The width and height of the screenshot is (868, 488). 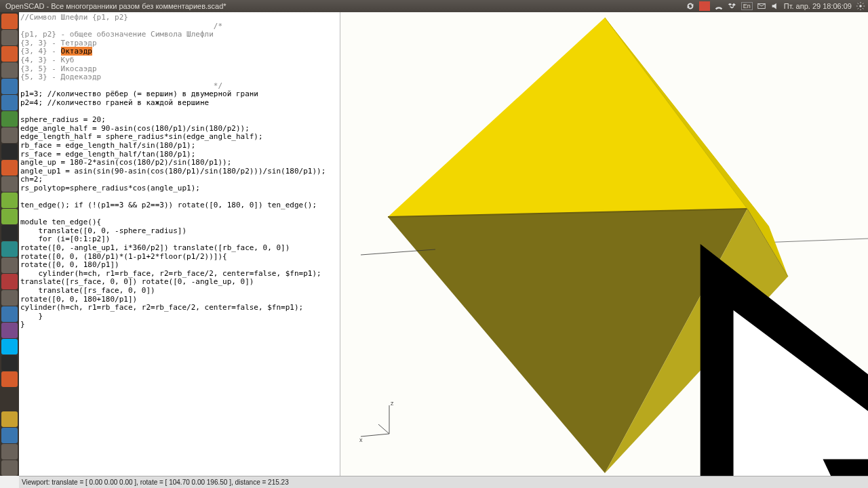 I want to click on dropbox-icon, so click(x=732, y=6).